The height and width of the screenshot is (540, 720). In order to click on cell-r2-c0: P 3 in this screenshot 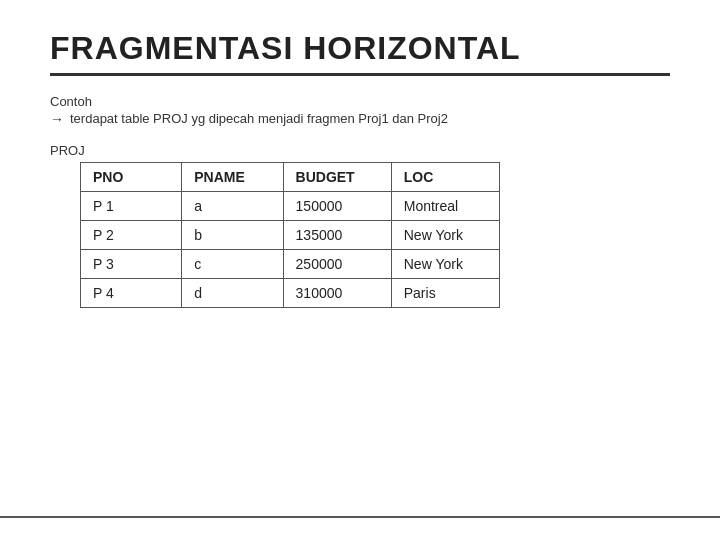, I will do `click(132, 264)`.